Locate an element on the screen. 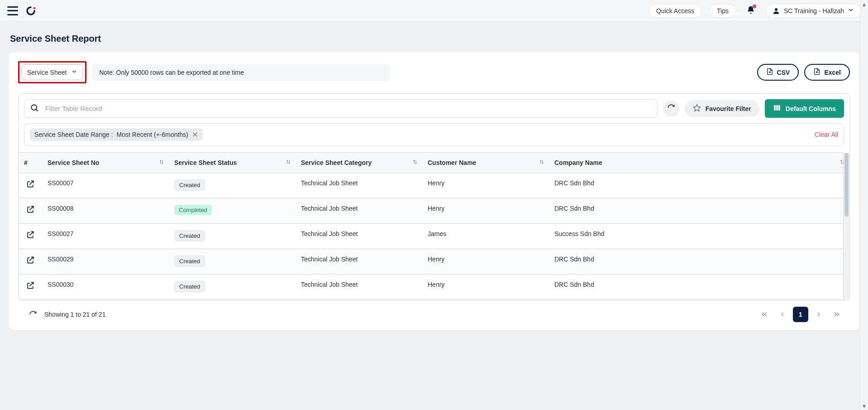 Image resolution: width=868 pixels, height=410 pixels. clear-all-filters: Clear All is located at coordinates (826, 135).